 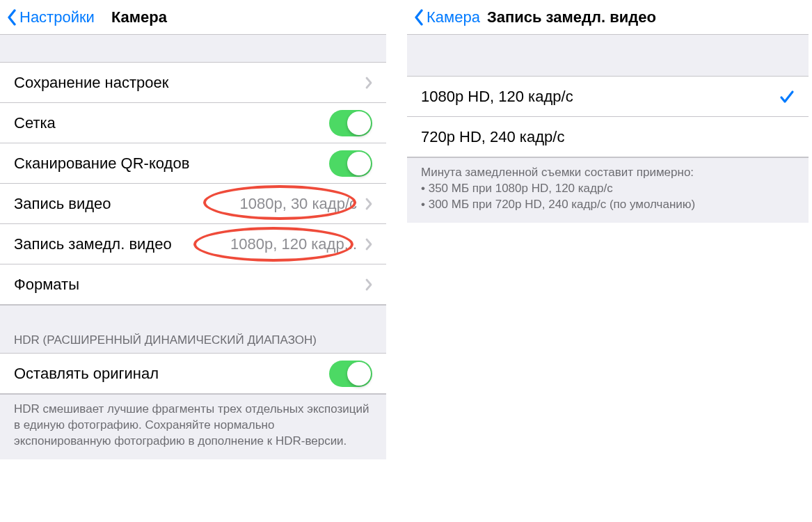 I want to click on footer-line: • 350 МБ при 1080p HD, 120 кадр/с, so click(x=608, y=189).